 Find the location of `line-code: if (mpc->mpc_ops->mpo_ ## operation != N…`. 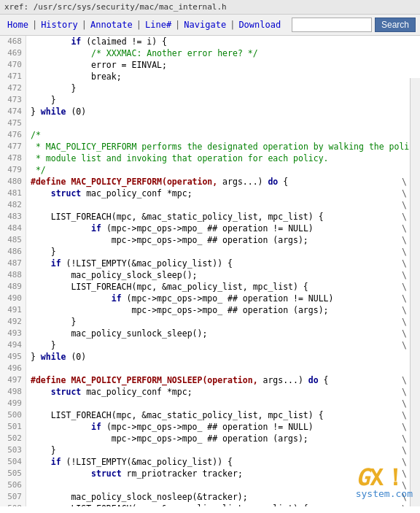

line-code: if (mpc->mpc_ops->mpo_ ## operation != N… is located at coordinates (223, 298).